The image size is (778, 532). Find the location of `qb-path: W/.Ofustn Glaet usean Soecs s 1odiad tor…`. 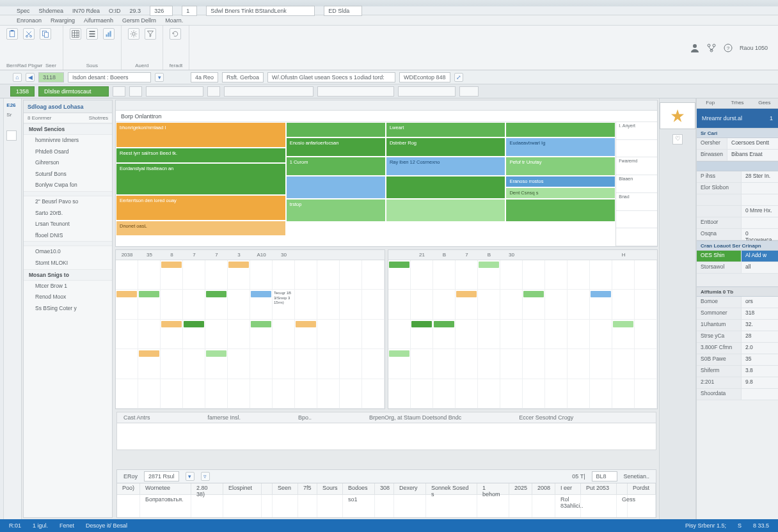

qb-path: W/.Ofustn Glaet usean Soecs s 1odiad tor… is located at coordinates (331, 77).